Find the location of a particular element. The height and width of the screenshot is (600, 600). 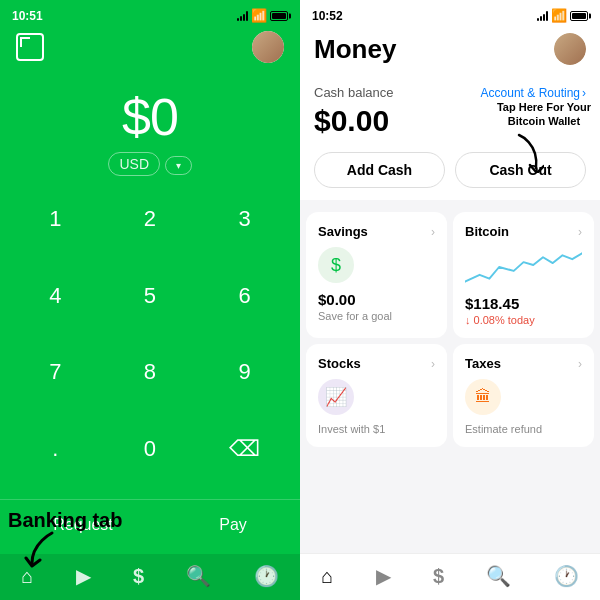

right-header: Money is located at coordinates (450, 51).